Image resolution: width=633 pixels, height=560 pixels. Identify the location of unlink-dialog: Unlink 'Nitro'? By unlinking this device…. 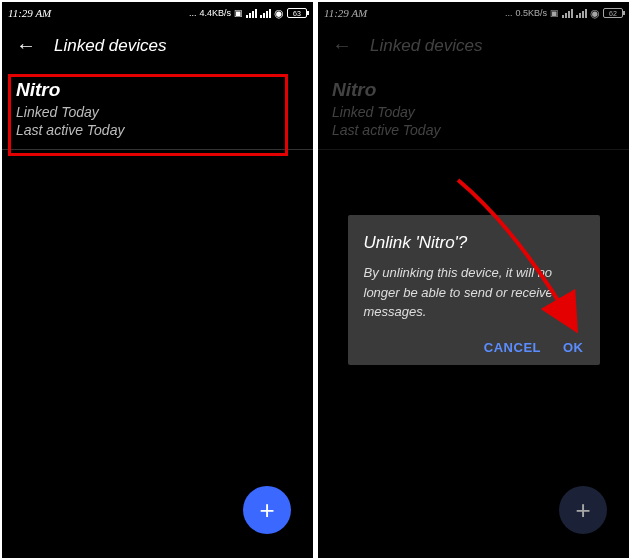
(474, 290).